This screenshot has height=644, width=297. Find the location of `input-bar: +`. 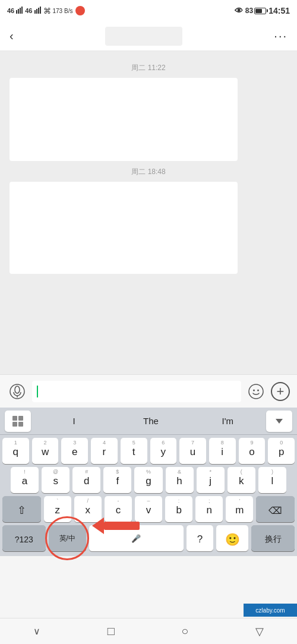

input-bar: + is located at coordinates (148, 391).